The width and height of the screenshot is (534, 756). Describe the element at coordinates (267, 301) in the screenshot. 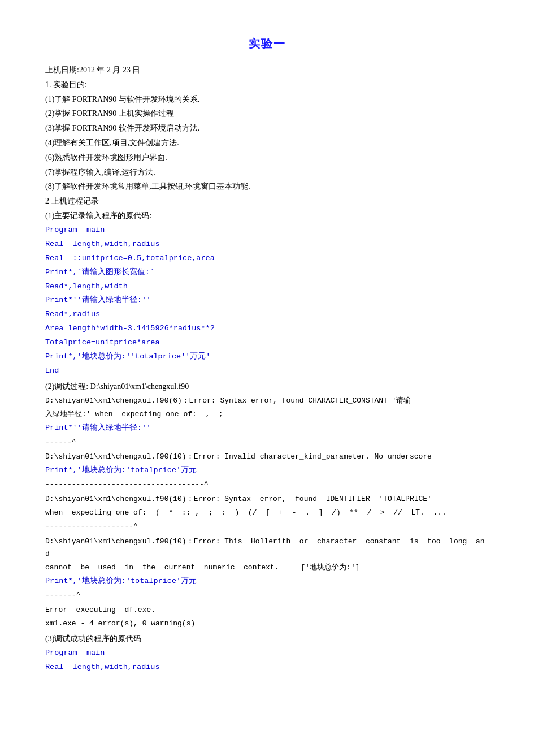

I see `code-line-6: Print*''请输入绿地半径:''` at that location.